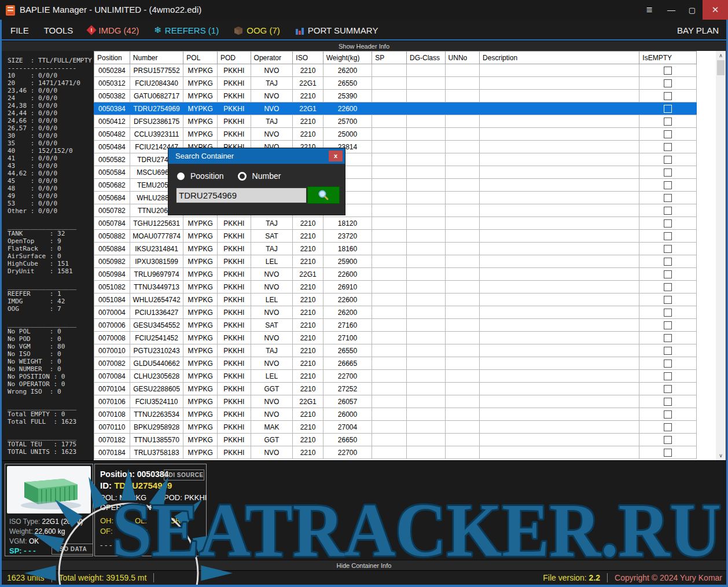 This screenshot has height=587, width=728. I want to click on column-header: Description, so click(560, 58).